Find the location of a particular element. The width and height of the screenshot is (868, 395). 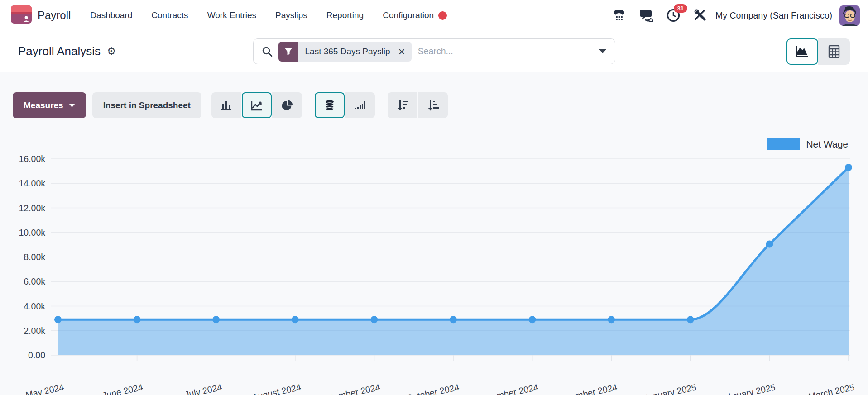

y-tick-label: 12.00k is located at coordinates (32, 208).